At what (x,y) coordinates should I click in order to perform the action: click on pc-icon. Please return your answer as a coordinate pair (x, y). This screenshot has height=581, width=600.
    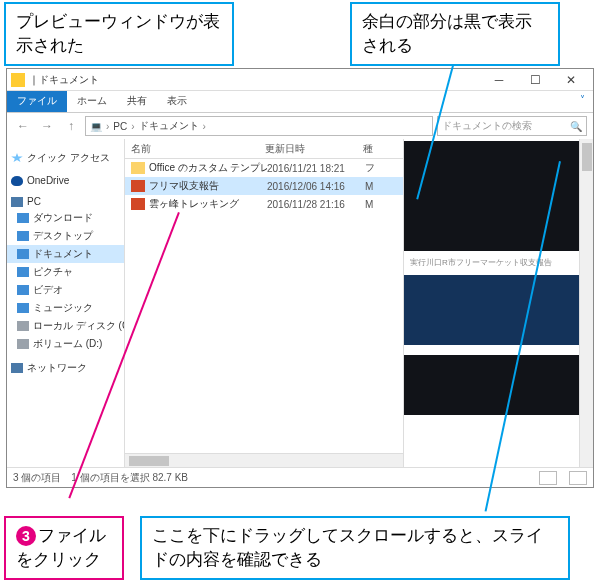
    Looking at the image, I should click on (17, 202).